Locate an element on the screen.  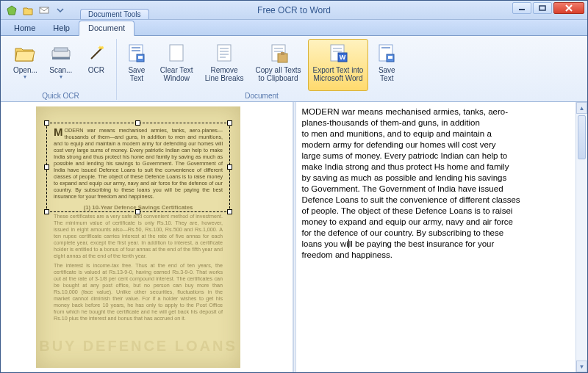
qat-open-icon is located at coordinates (28, 10).